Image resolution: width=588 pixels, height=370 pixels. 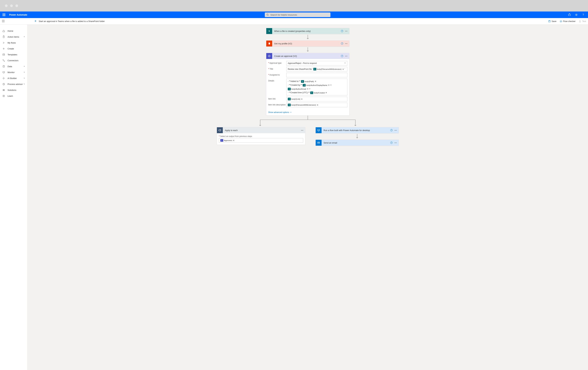 What do you see at coordinates (308, 121) in the screenshot?
I see `branch-connector` at bounding box center [308, 121].